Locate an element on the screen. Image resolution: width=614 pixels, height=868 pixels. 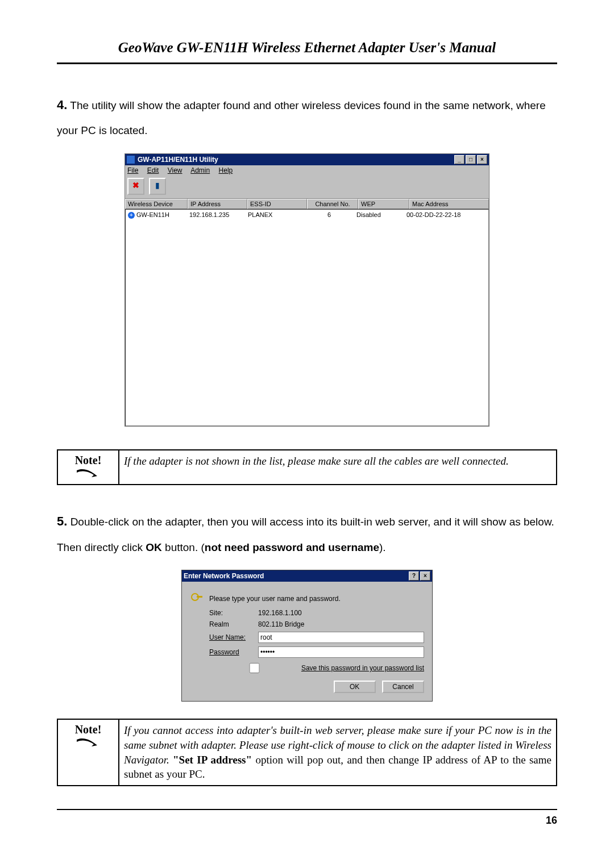
note2-text: If you cannot access into adapter's buil… is located at coordinates (338, 752).